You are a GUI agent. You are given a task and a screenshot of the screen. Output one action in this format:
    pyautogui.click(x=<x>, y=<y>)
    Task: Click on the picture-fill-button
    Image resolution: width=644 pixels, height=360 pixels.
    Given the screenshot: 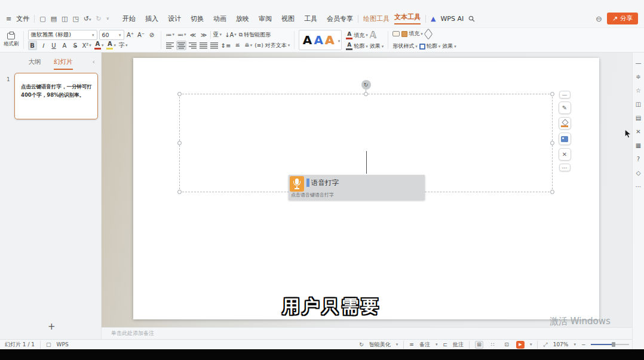 What is the action you would take?
    pyautogui.click(x=565, y=139)
    